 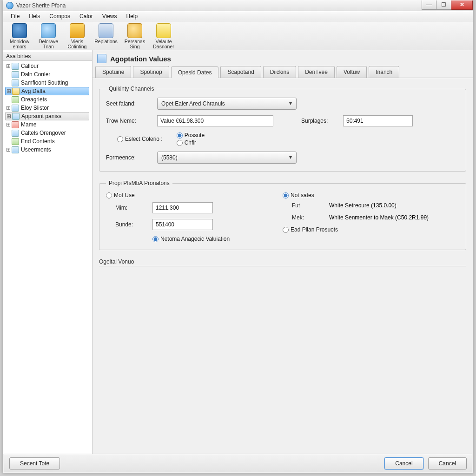 What do you see at coordinates (47, 107) in the screenshot?
I see `sidebar-tree: ⊞ Callour Daln Conler Samfioont Soutting…` at bounding box center [47, 107].